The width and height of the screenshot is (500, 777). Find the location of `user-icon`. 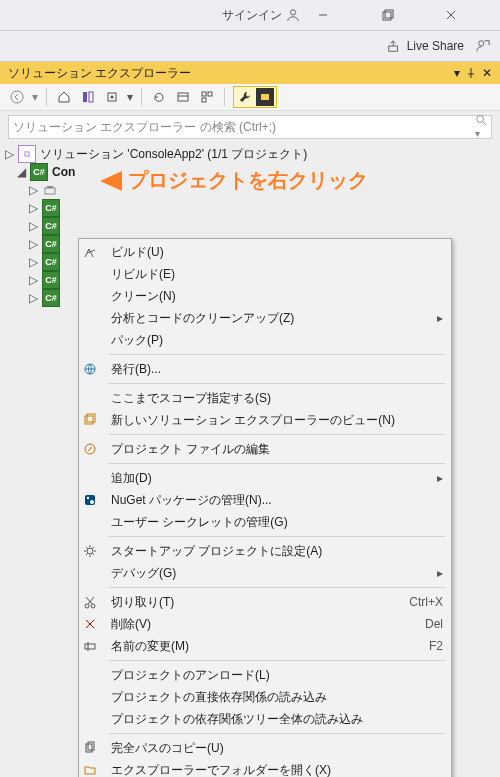

user-icon is located at coordinates (293, 15).